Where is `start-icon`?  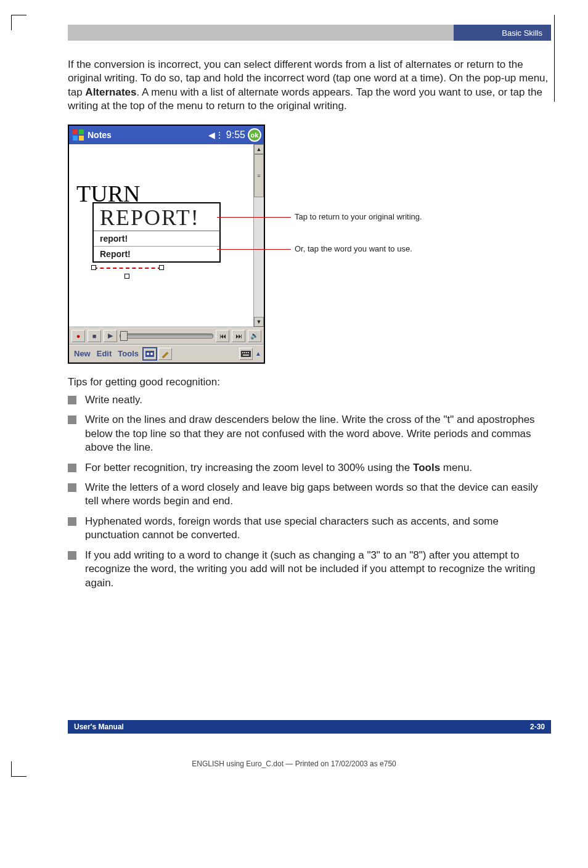
start-icon is located at coordinates (78, 135).